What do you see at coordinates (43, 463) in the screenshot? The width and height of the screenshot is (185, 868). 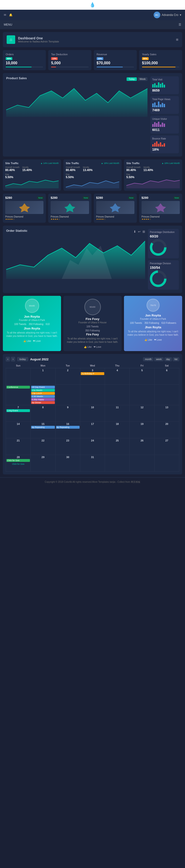 I see `cal-cell-5-1: 29` at bounding box center [43, 463].